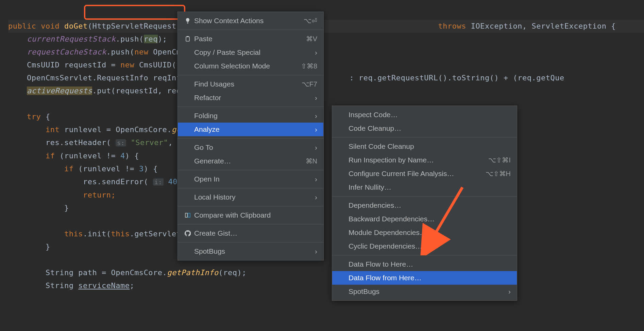 This screenshot has height=331, width=644. I want to click on menu-item-data-flow-from-here: Data Flow from Here…, so click(424, 278).